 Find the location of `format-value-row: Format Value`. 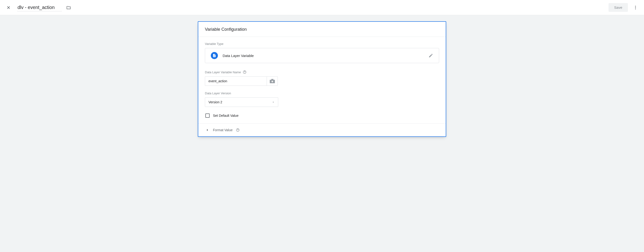

format-value-row: Format Value is located at coordinates (322, 128).